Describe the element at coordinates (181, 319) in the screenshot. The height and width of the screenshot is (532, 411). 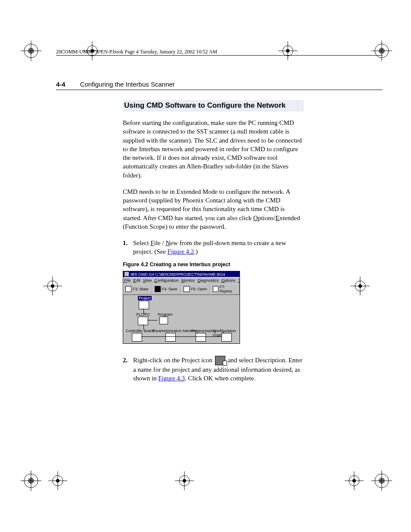
I see `figure-canvas: Project PLC/PC Program Controller Board …` at that location.